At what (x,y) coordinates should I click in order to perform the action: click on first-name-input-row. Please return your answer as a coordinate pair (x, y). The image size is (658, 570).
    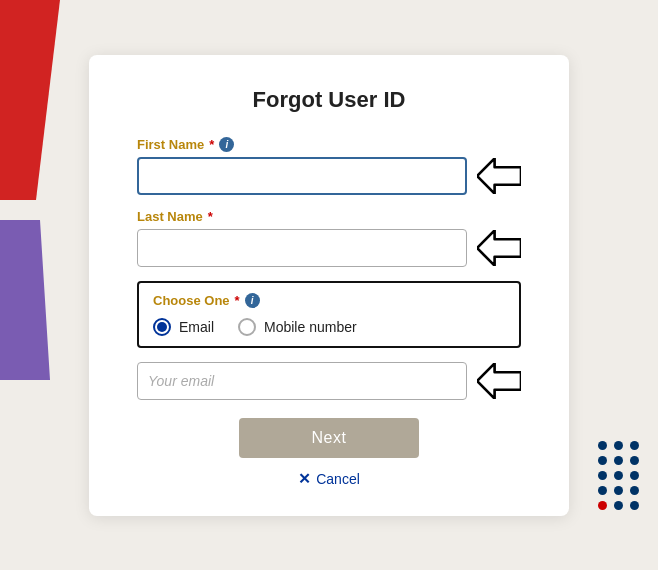
    Looking at the image, I should click on (329, 176).